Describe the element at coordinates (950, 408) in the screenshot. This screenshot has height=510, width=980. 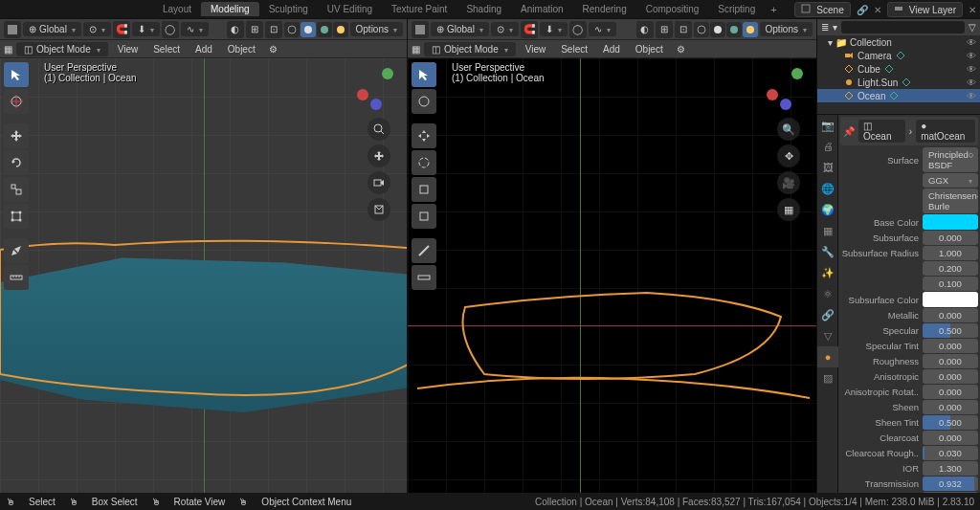
I see `prop-value-sheen: 0.000` at that location.